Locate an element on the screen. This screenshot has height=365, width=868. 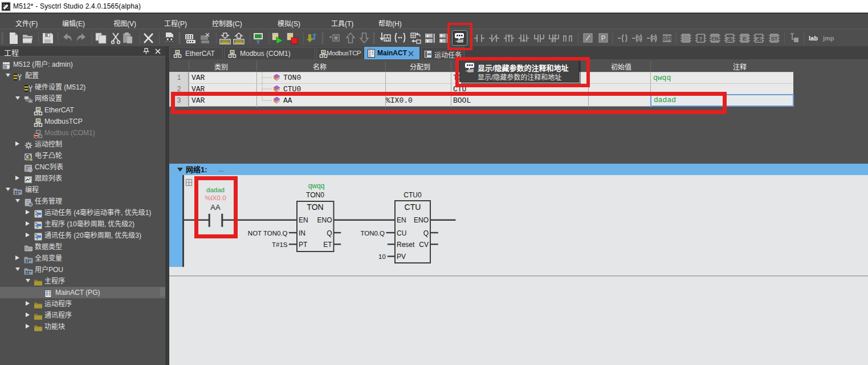
svg-text: CU is located at coordinates (401, 233).